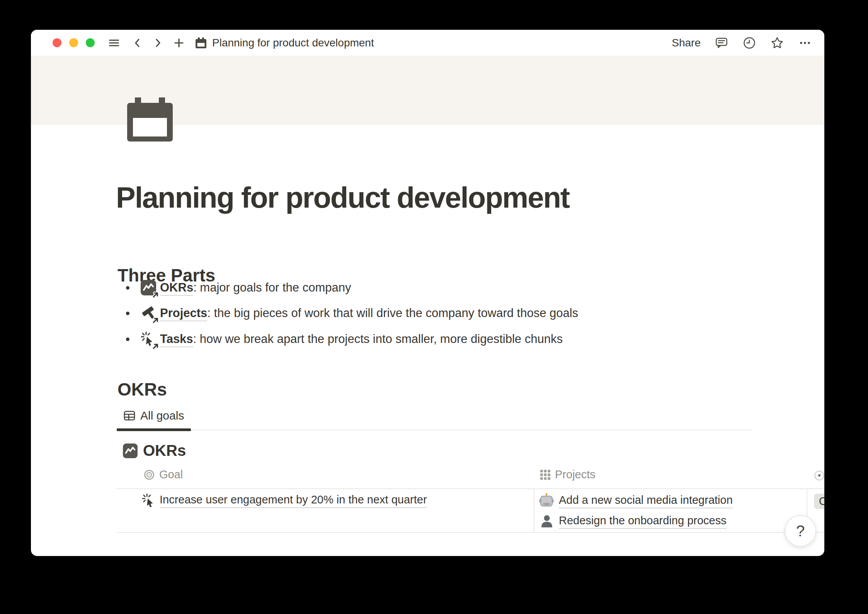  What do you see at coordinates (177, 339) in the screenshot?
I see `tasks-page-link: Tasks` at bounding box center [177, 339].